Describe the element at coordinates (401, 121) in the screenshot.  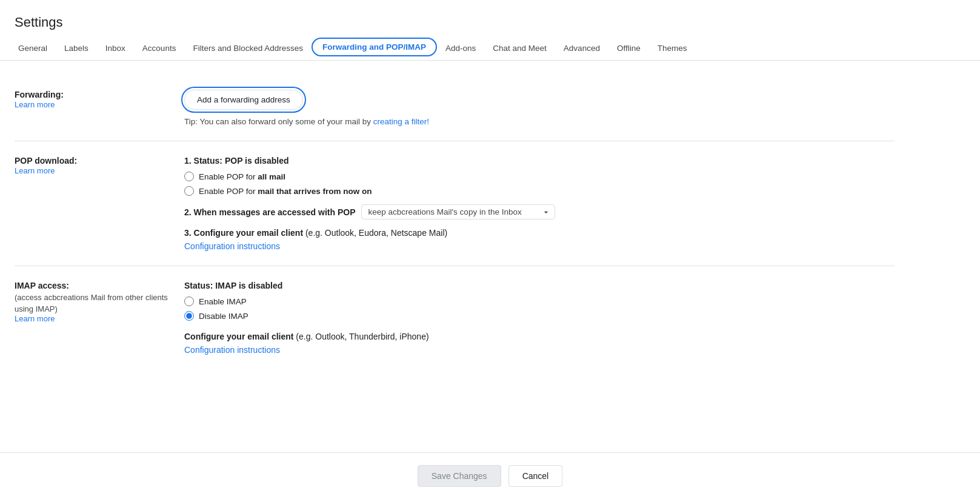
I see `creating-filter-link: creating a filter!` at that location.